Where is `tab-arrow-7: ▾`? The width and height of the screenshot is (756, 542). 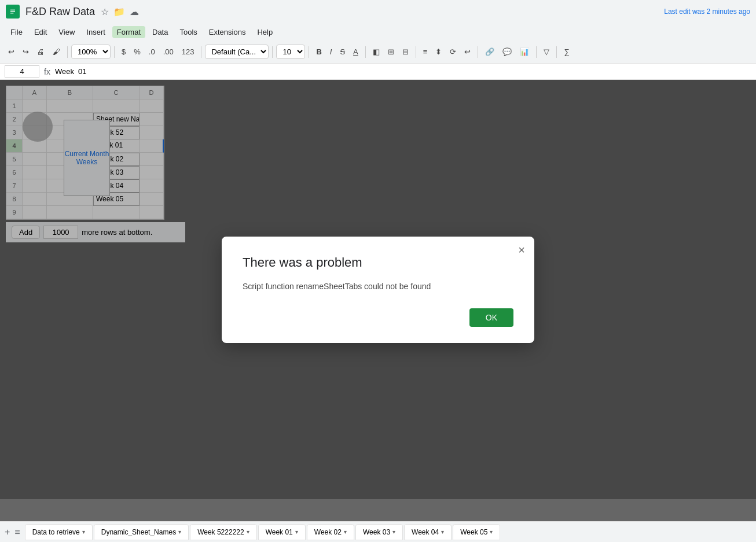
tab-arrow-7: ▾ is located at coordinates (491, 532).